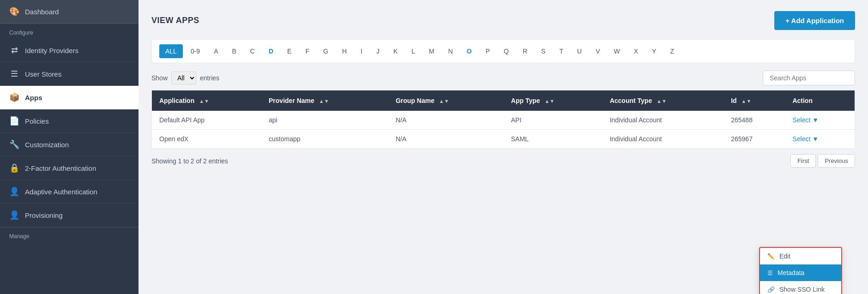 The image size is (868, 294). I want to click on filter-t: T, so click(561, 51).